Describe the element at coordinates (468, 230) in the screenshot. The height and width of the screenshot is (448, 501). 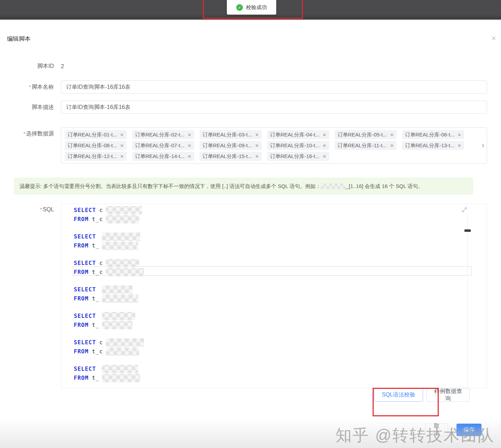
I see `scrollbar-thumb` at that location.